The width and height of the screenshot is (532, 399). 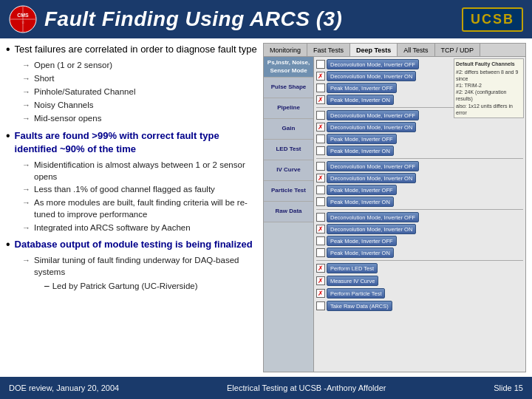 What do you see at coordinates (321, 268) in the screenshot?
I see `checkbox-led: ✗` at bounding box center [321, 268].